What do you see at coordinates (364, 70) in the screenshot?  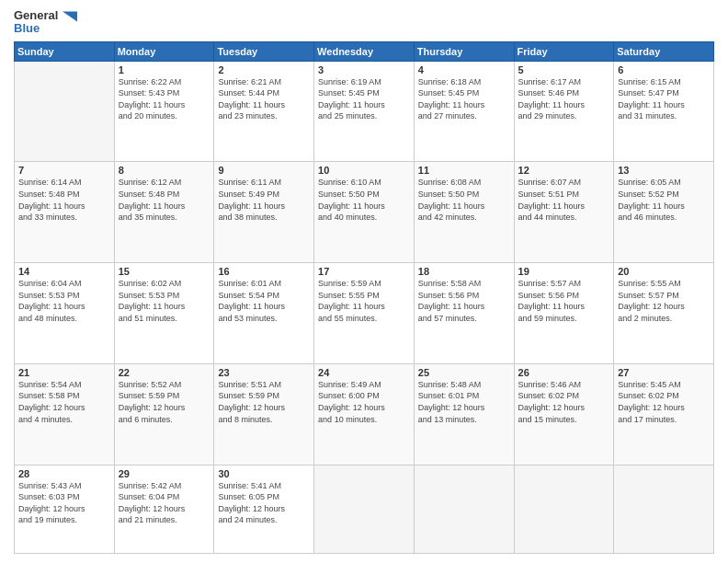 I see `day-number: 3` at bounding box center [364, 70].